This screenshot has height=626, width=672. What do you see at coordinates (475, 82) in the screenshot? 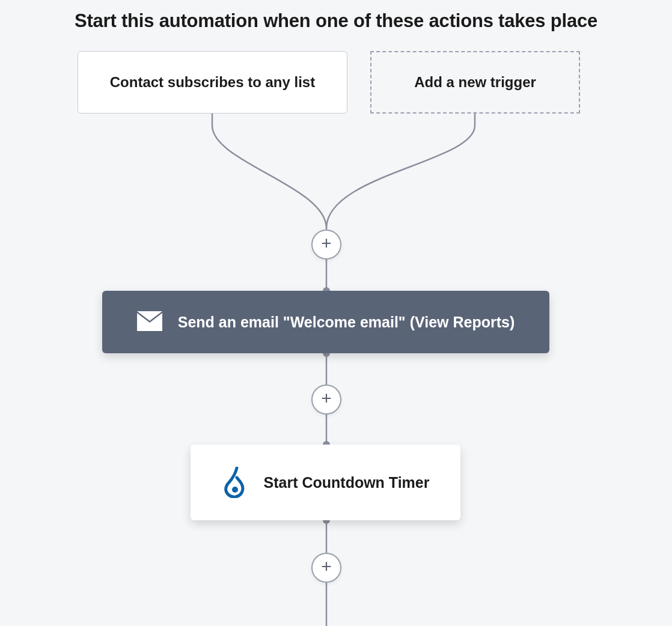
I see `add-trigger-button: Add a new trigger` at bounding box center [475, 82].